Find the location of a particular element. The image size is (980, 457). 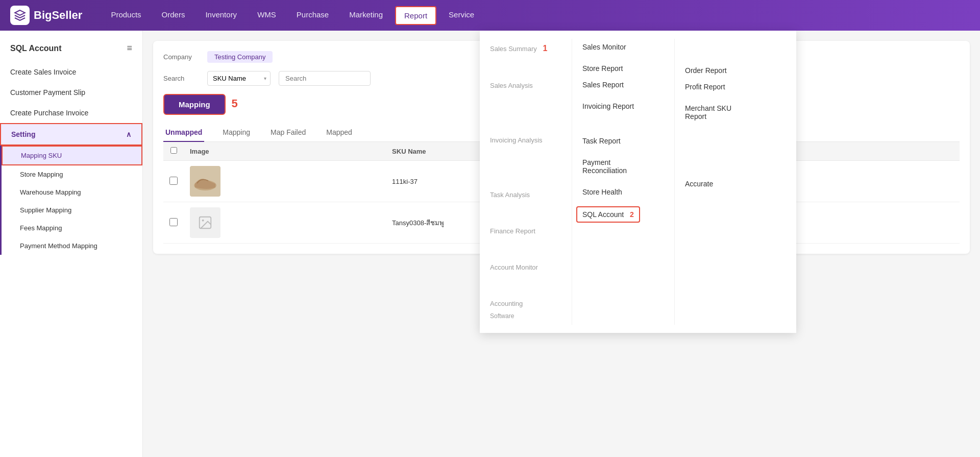

sidebar-item-fees-mapping: Fees Mapping is located at coordinates (72, 228).